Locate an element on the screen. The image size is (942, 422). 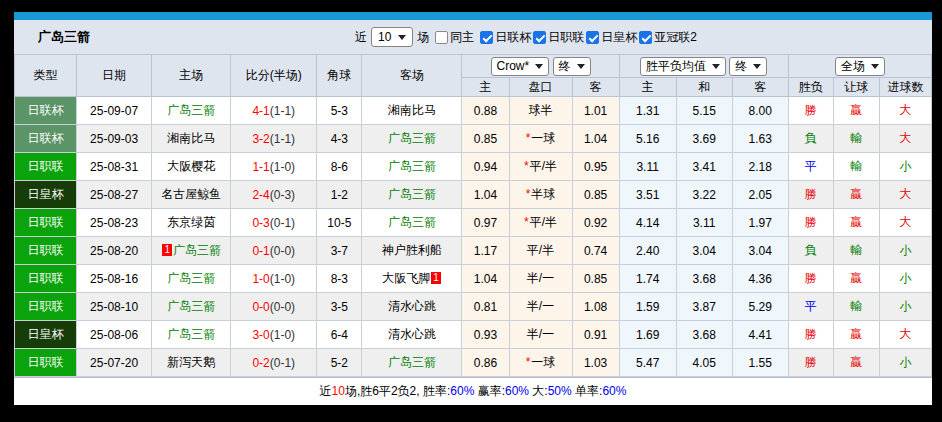
cell-handicap-away: 0.92 is located at coordinates (596, 223).